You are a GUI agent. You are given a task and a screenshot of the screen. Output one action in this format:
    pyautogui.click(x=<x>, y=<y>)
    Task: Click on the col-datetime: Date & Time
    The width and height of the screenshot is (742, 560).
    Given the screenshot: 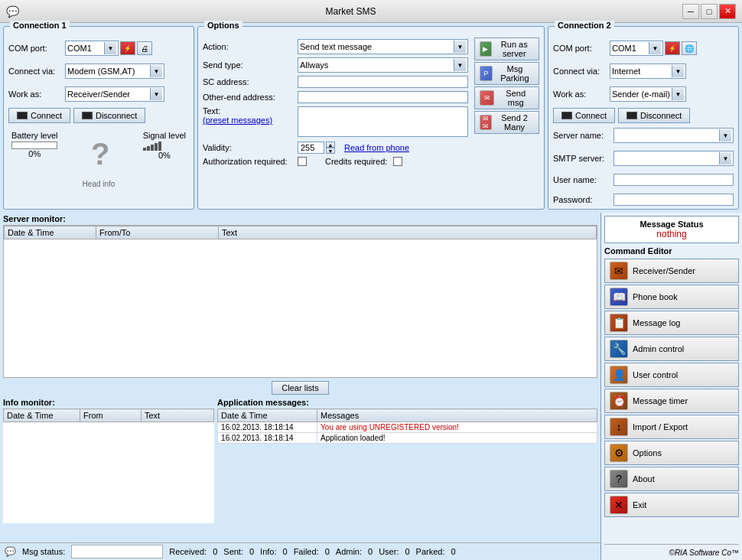 What is the action you would take?
    pyautogui.click(x=50, y=233)
    